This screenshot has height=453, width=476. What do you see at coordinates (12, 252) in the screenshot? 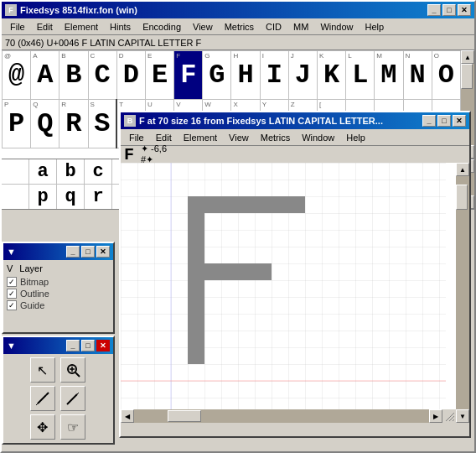
I see `layers-title-left: ▼` at bounding box center [12, 252].